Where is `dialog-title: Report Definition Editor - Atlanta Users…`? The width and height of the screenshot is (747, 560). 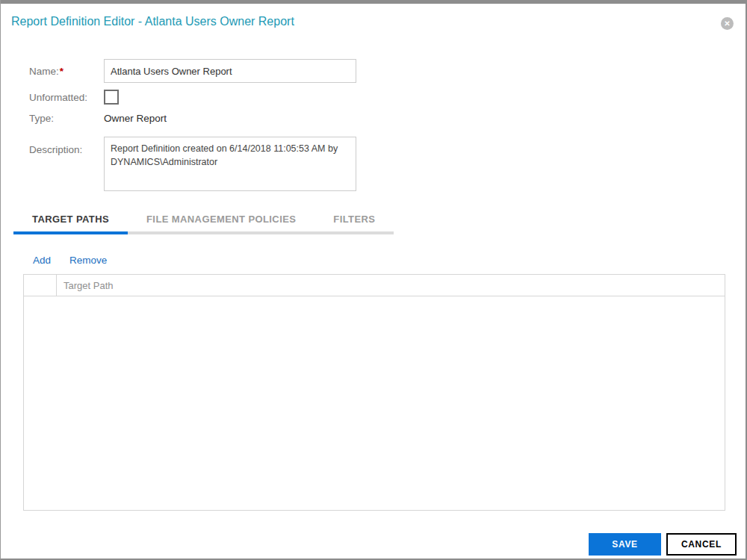 dialog-title: Report Definition Editor - Atlanta Users… is located at coordinates (152, 21).